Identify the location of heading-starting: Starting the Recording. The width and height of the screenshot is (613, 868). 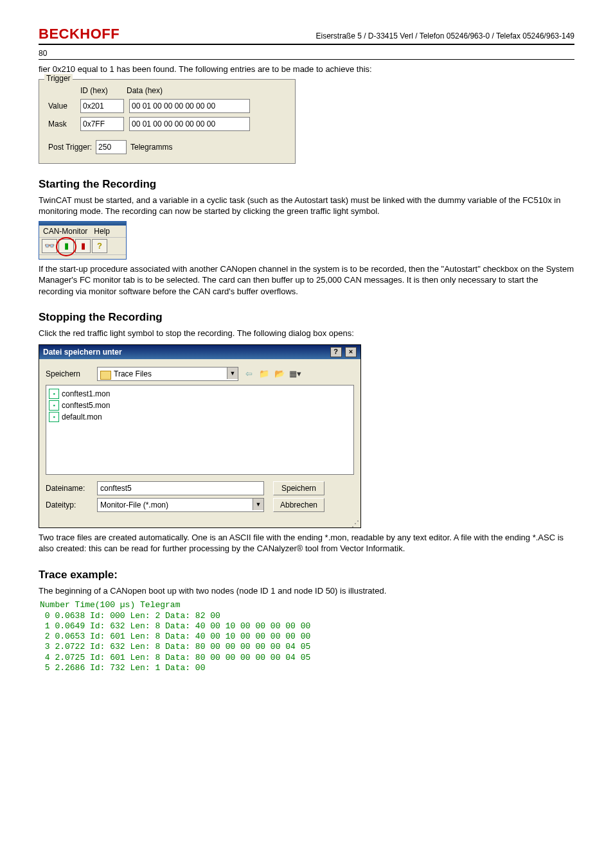
(306, 184).